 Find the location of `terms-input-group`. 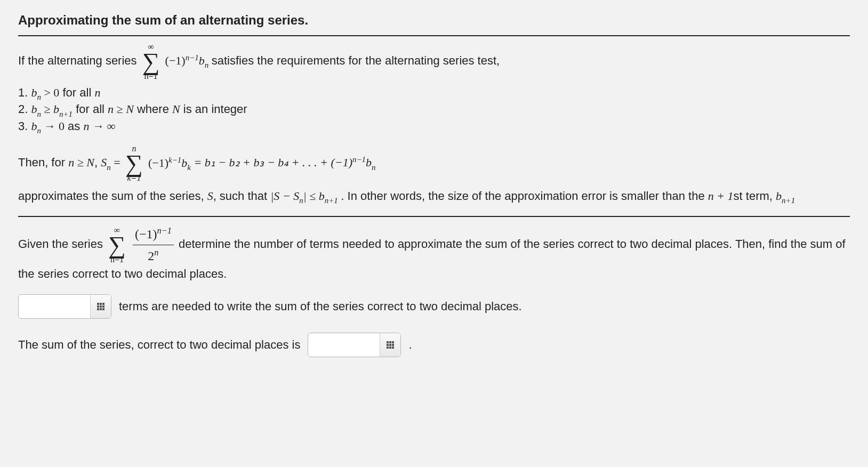

terms-input-group is located at coordinates (65, 307).